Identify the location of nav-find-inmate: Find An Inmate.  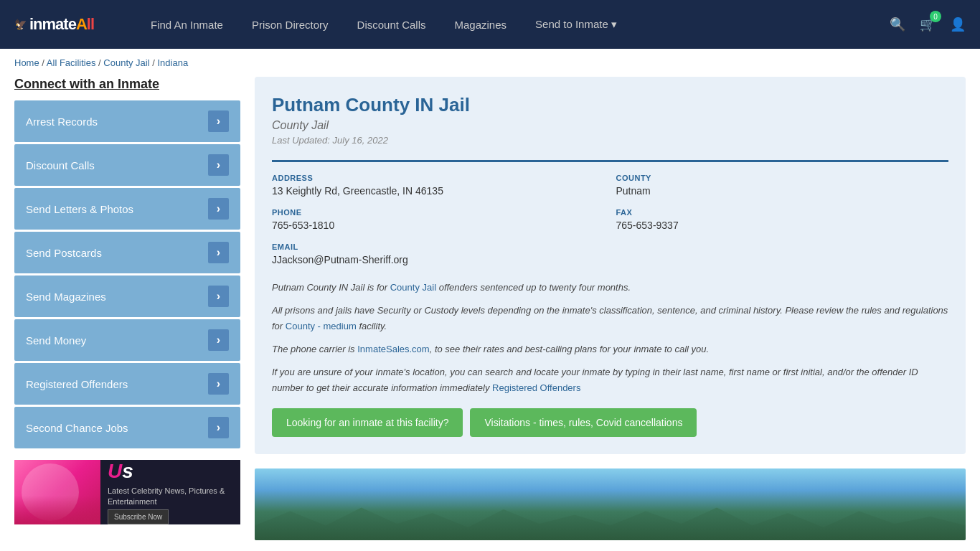
(187, 24).